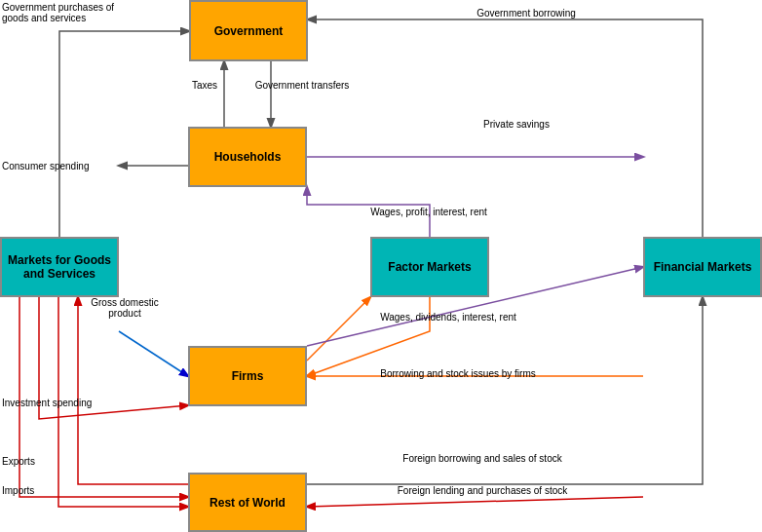 The image size is (762, 532). I want to click on gov-borrowing-label: Government borrowing, so click(526, 14).